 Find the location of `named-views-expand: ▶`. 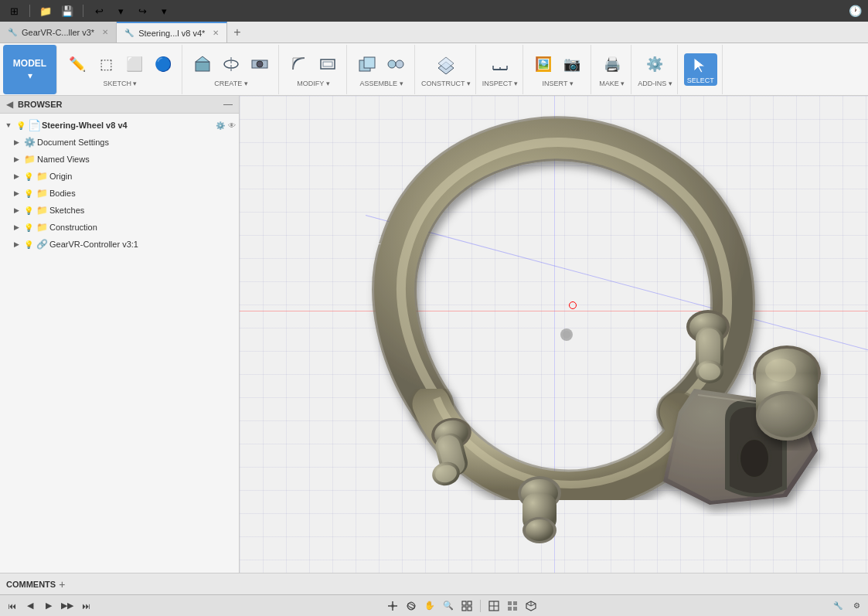

named-views-expand: ▶ is located at coordinates (16, 159).